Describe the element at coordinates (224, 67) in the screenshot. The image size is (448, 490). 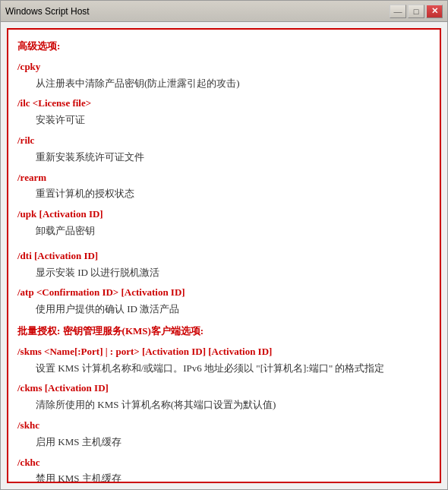
I see `command-line: /cpky` at that location.